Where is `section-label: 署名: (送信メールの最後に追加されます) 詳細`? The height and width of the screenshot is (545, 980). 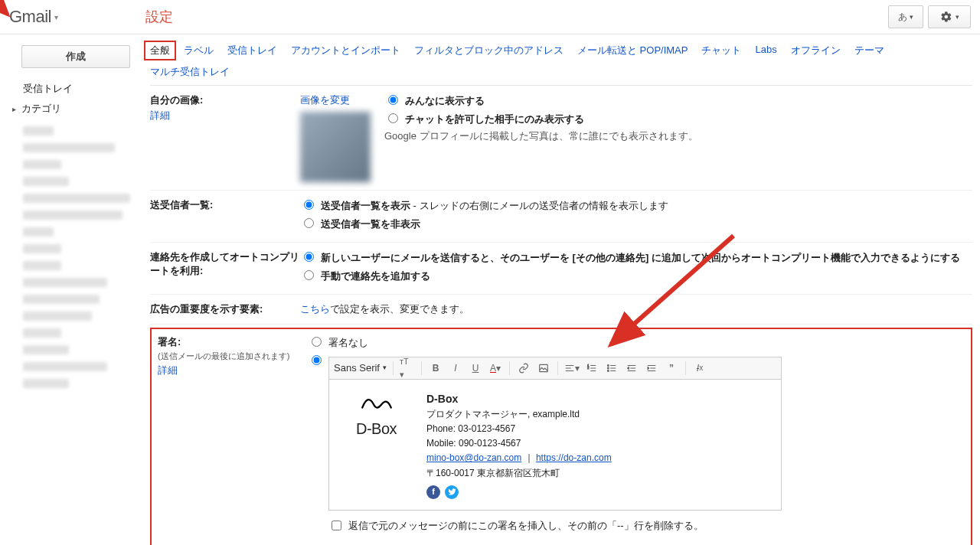
section-label: 署名: (送信メールの最後に追加されます) 詳細 is located at coordinates (233, 357).